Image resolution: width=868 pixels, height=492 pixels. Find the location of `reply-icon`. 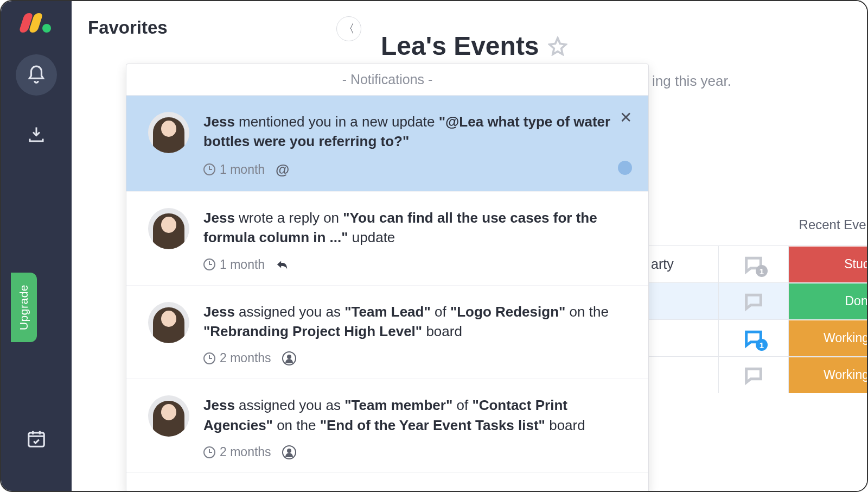

reply-icon is located at coordinates (282, 264).